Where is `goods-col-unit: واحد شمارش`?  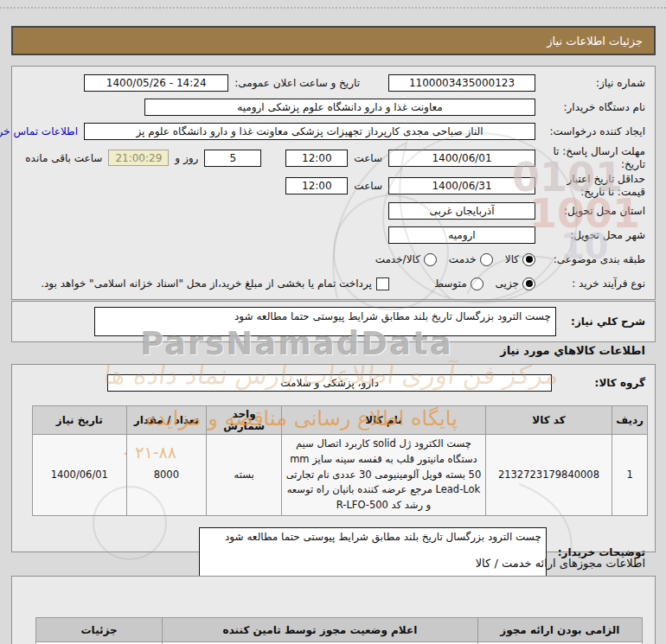 goods-col-unit: واحد شمارش is located at coordinates (244, 420).